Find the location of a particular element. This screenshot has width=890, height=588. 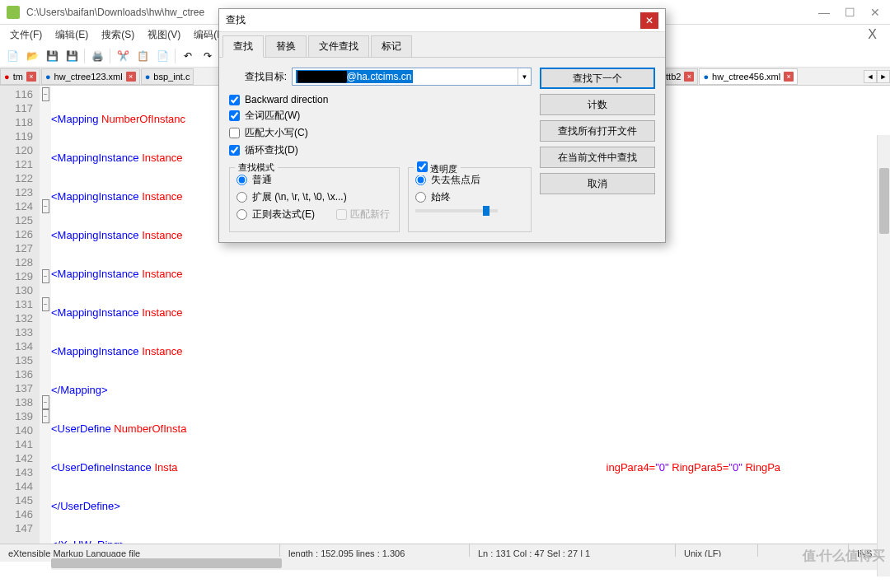

tab-mark: 标记 is located at coordinates (391, 46).